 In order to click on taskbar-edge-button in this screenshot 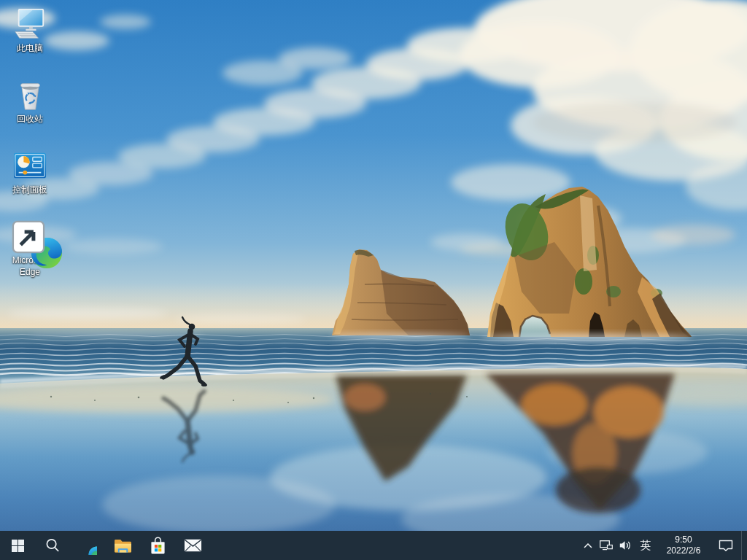, I will do `click(88, 545)`.